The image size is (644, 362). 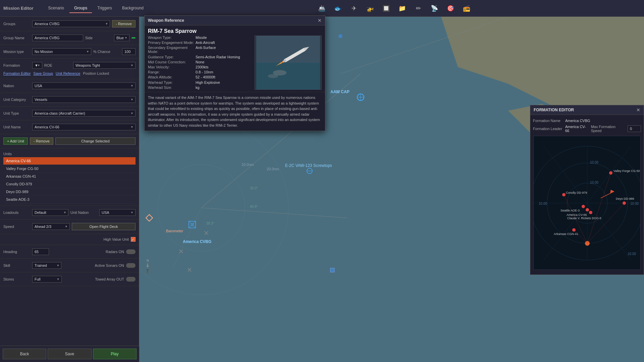 What do you see at coordinates (17, 52) in the screenshot?
I see `mission-type-label: Mission type` at bounding box center [17, 52].